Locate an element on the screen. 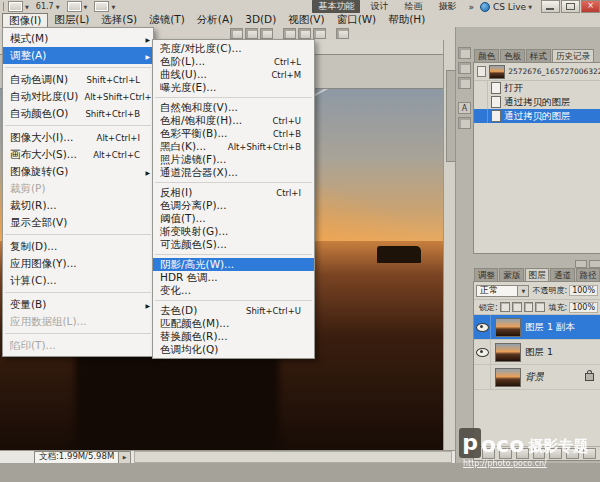  layer-row: 背景 is located at coordinates (537, 378).